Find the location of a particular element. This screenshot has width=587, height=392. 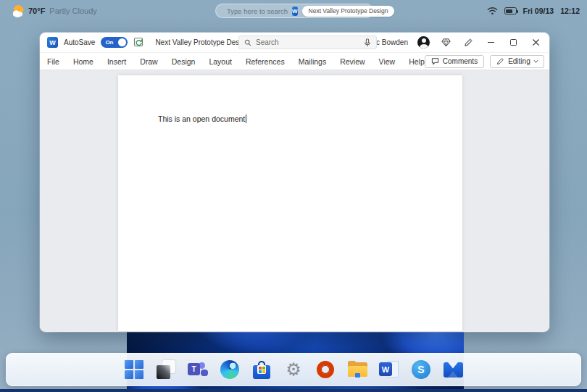

active-app-label: Next Valley Prototype Design is located at coordinates (349, 11).